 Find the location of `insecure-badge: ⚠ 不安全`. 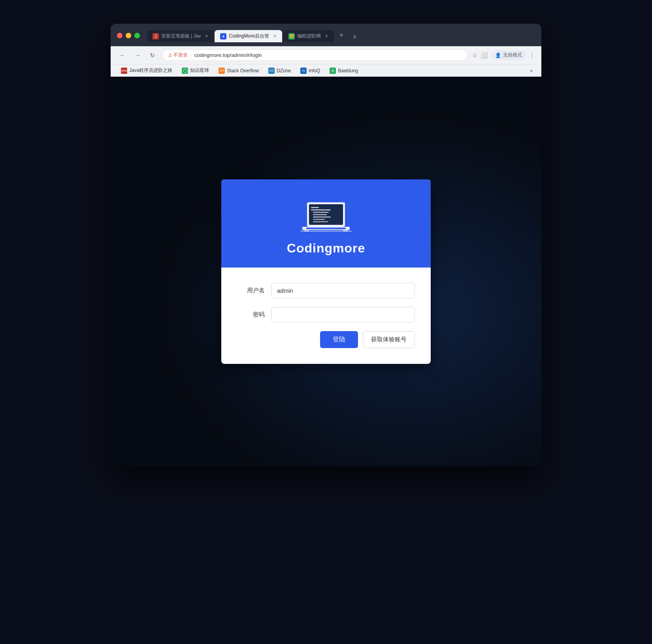

insecure-badge: ⚠ 不安全 is located at coordinates (179, 55).